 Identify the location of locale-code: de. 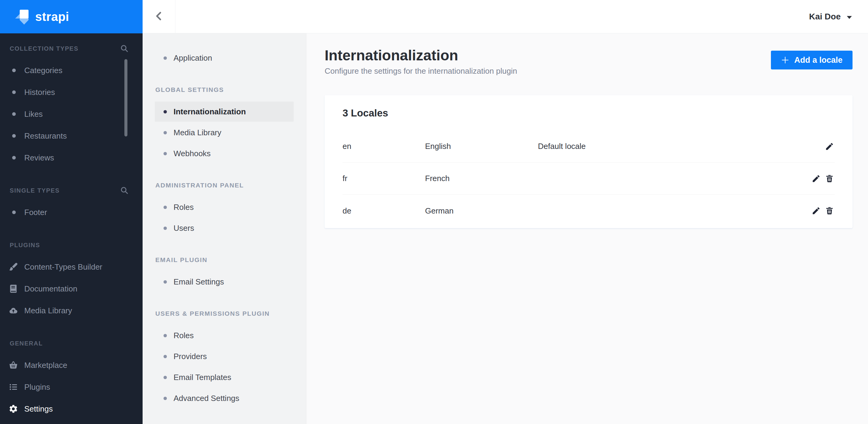
(384, 211).